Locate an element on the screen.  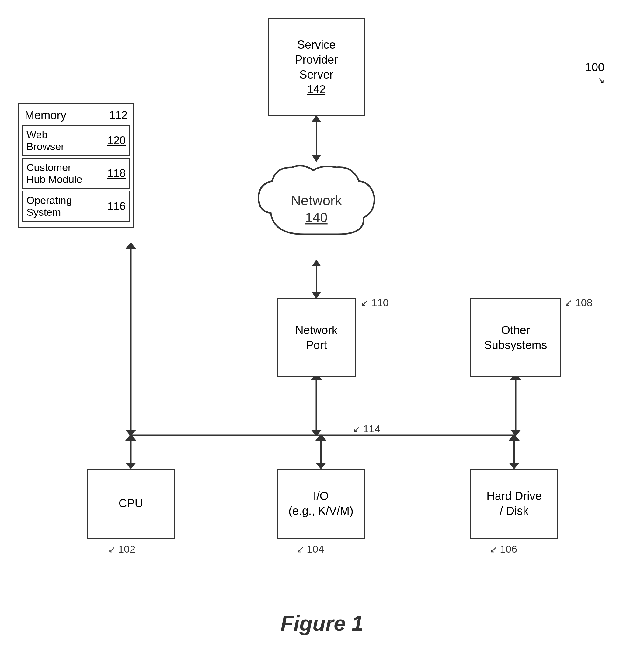
server-box: Service Provider Server 142 is located at coordinates (316, 67).